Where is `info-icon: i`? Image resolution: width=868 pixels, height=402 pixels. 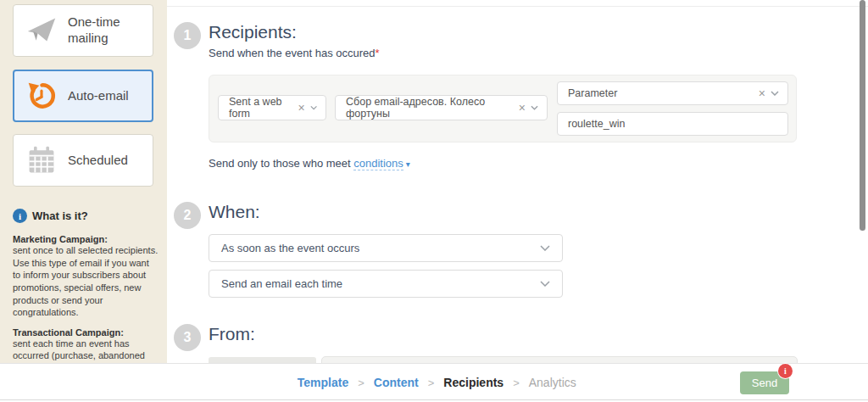
info-icon: i is located at coordinates (20, 215).